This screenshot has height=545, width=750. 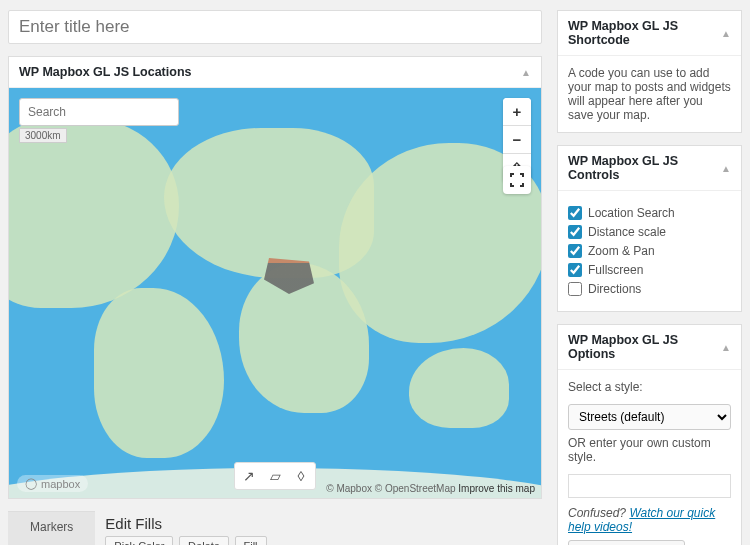 I want to click on markers-tab: Markers, so click(x=52, y=528).